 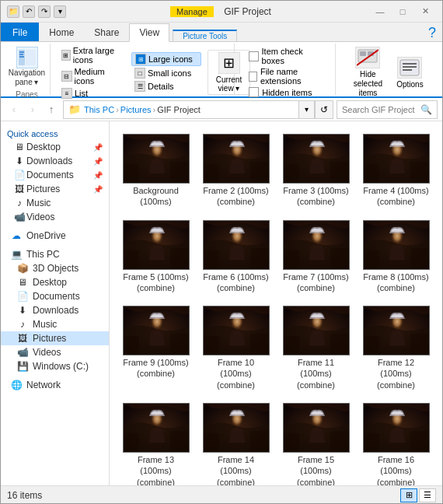 What do you see at coordinates (166, 59) in the screenshot?
I see `large-icons-btn: ⊞ Large icons` at bounding box center [166, 59].